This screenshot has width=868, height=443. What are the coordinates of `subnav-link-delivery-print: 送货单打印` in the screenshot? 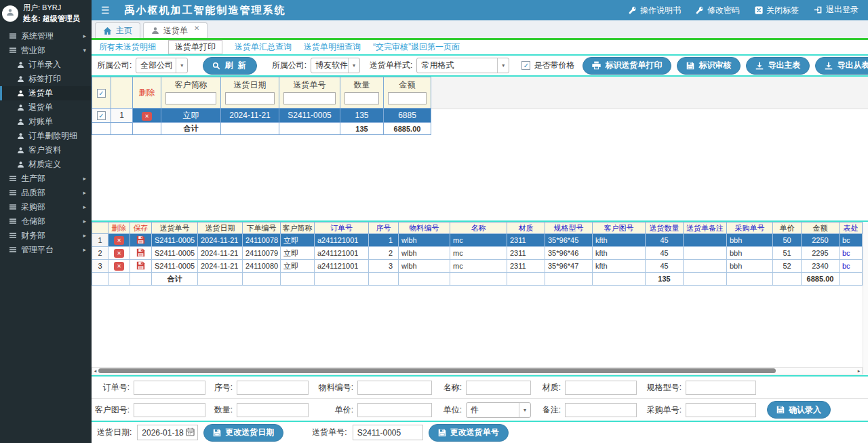 It's located at (195, 47).